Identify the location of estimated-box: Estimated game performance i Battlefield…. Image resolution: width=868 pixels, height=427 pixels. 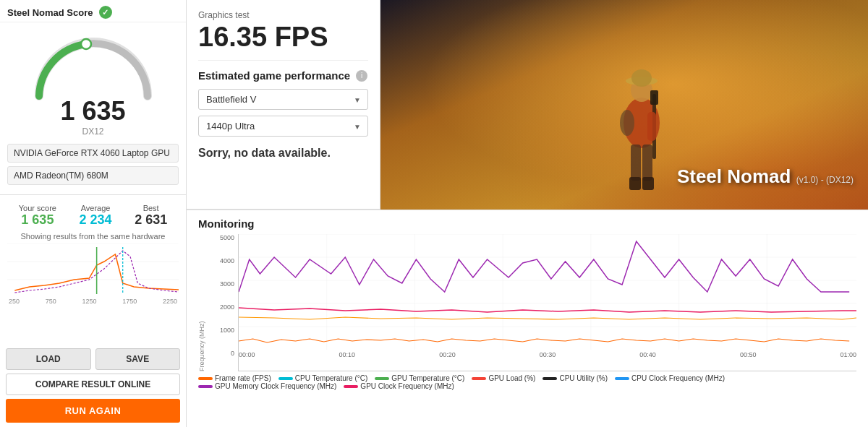
(284, 110).